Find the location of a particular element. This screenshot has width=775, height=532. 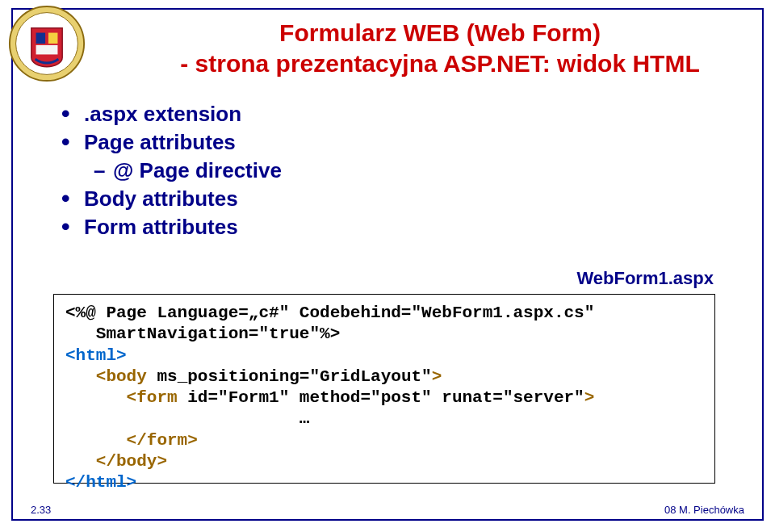

university-crest-icon is located at coordinates (47, 44).